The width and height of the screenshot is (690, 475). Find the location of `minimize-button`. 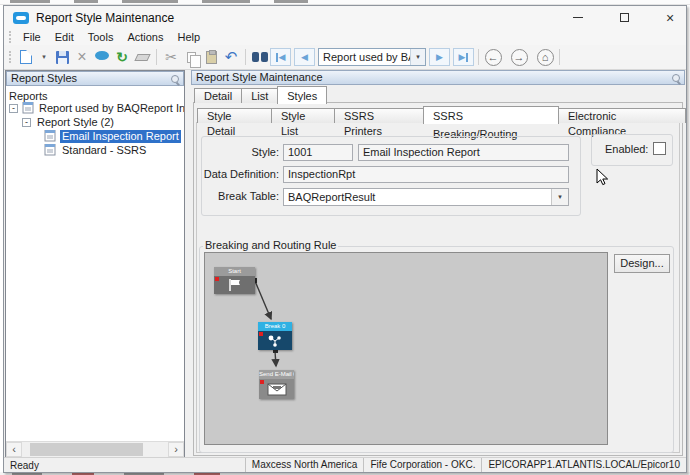

minimize-button is located at coordinates (578, 18).